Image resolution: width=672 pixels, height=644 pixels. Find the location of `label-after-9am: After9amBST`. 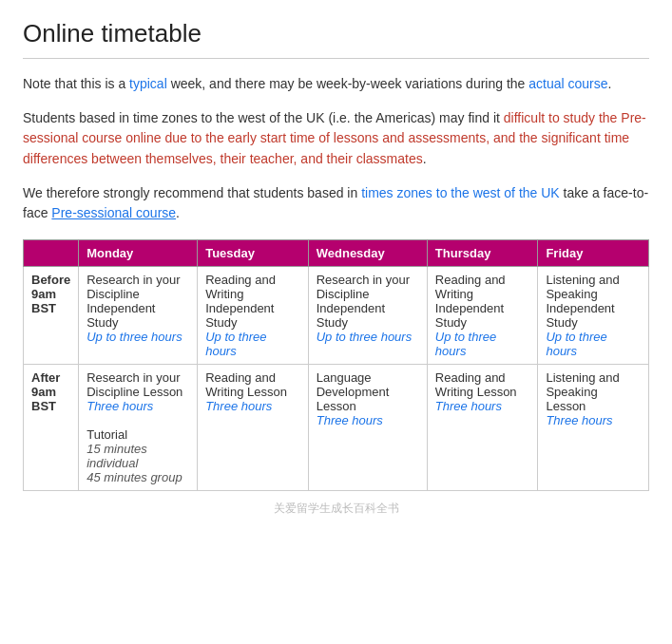

label-after-9am: After9amBST is located at coordinates (51, 427).